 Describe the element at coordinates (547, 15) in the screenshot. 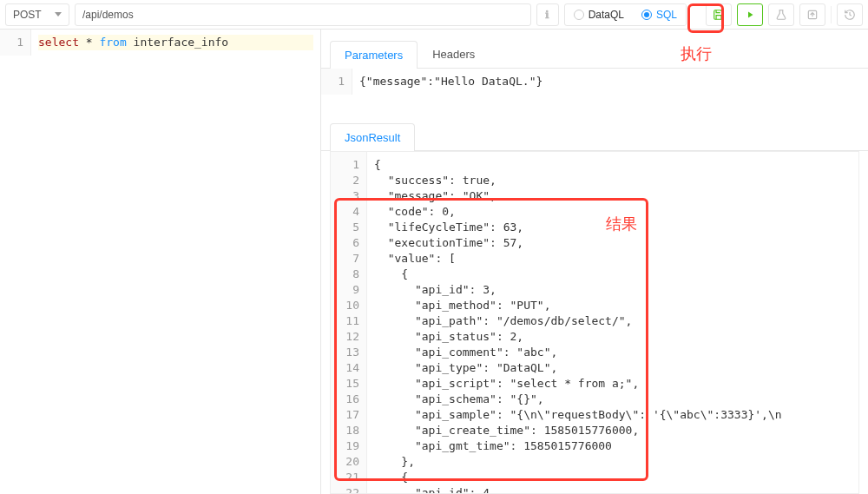

I see `info-icon: ℹ` at that location.